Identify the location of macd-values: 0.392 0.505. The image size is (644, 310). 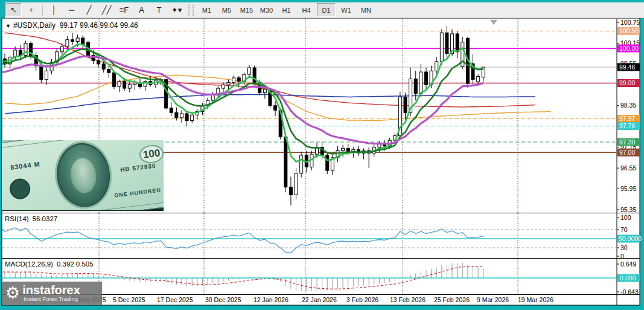
(75, 264).